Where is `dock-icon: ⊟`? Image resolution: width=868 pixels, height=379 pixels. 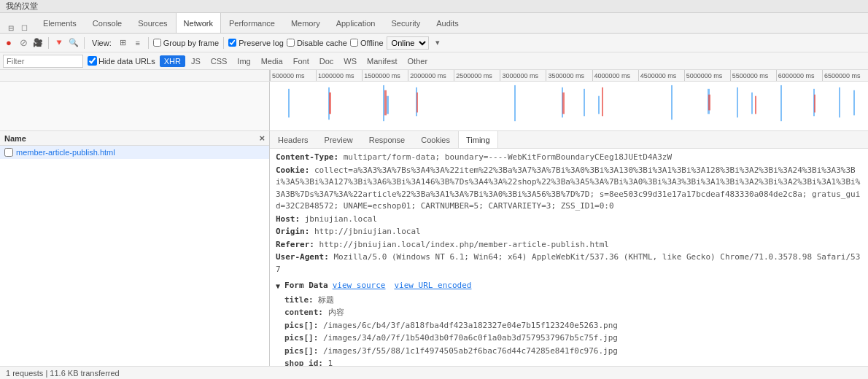 dock-icon: ⊟ is located at coordinates (11, 28).